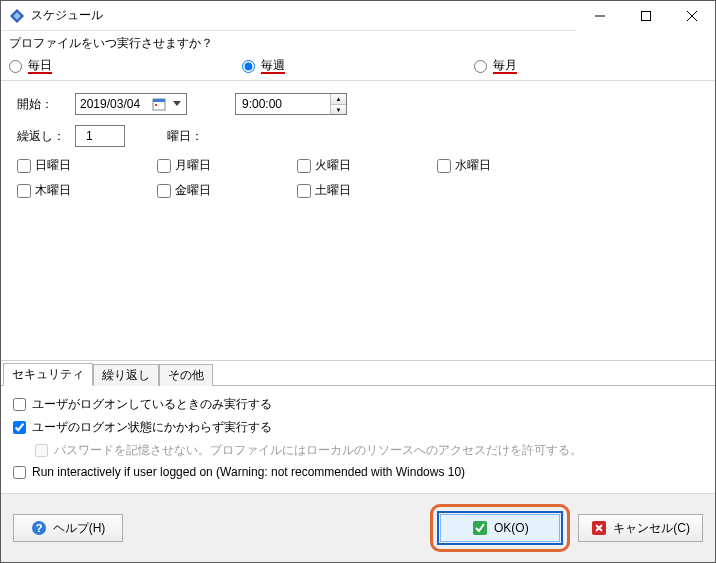  Describe the element at coordinates (338, 99) in the screenshot. I see `spin-up-icon: ▲` at that location.